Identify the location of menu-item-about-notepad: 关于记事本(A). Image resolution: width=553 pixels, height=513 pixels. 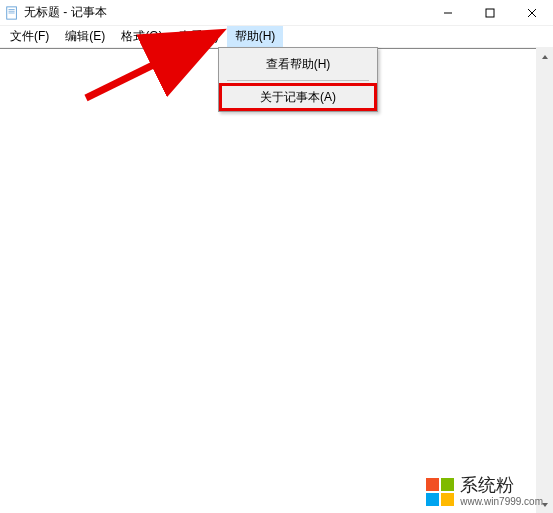
(298, 97).